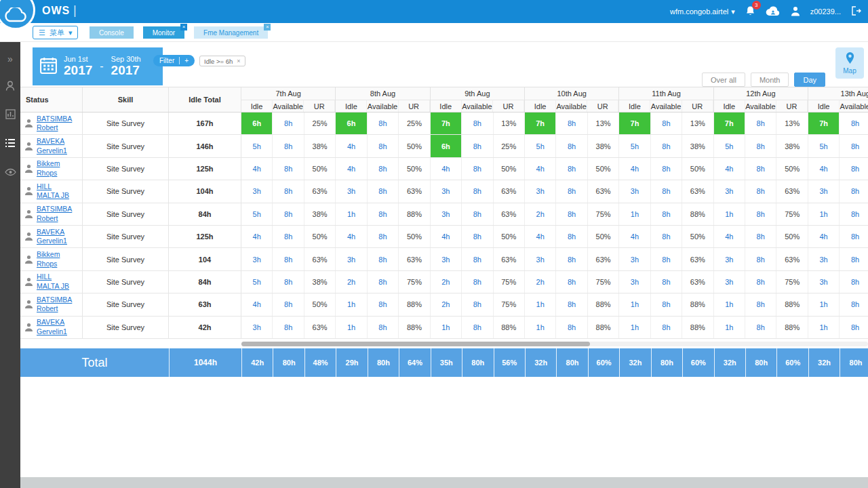 This screenshot has height=488, width=868. What do you see at coordinates (446, 106) in the screenshot?
I see `subheader-idle: Idle` at bounding box center [446, 106].